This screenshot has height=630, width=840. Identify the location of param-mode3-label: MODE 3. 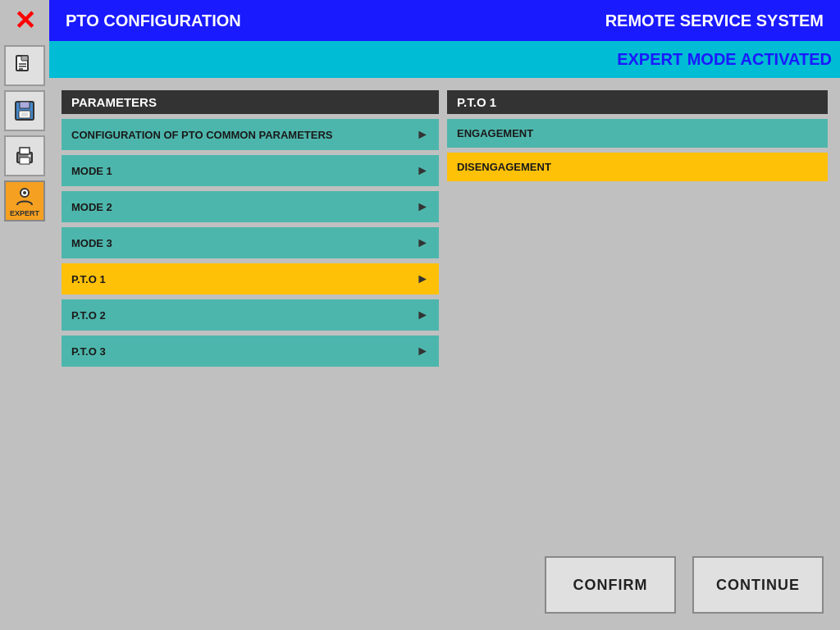
(92, 243).